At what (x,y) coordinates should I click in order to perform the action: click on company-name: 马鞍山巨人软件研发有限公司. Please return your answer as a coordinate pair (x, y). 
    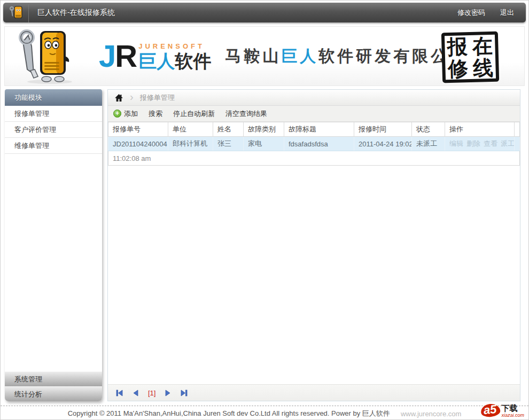
    Looking at the image, I should click on (346, 57).